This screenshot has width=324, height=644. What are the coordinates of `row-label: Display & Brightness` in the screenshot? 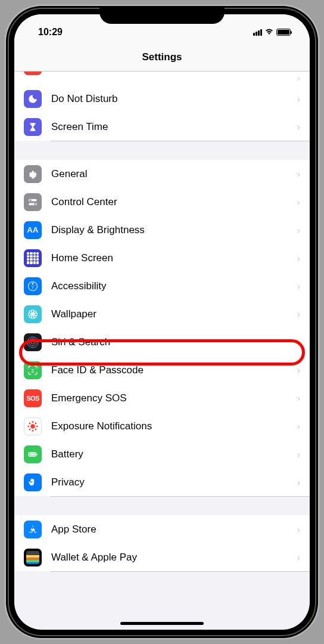 It's located at (174, 230).